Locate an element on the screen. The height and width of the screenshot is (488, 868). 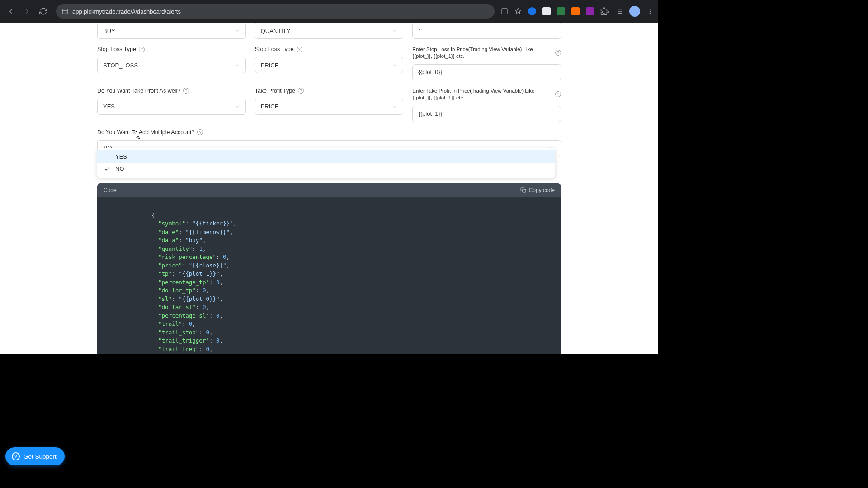
option-no: NO is located at coordinates (326, 169).